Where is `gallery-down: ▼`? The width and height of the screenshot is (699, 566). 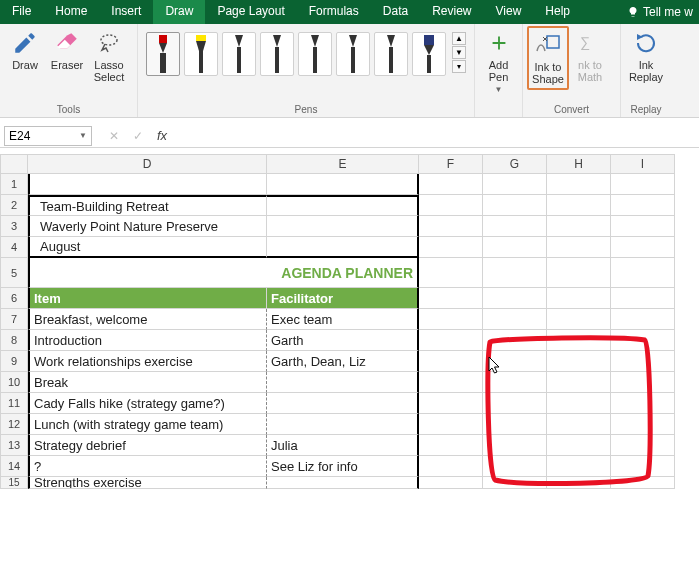 gallery-down: ▼ is located at coordinates (459, 52).